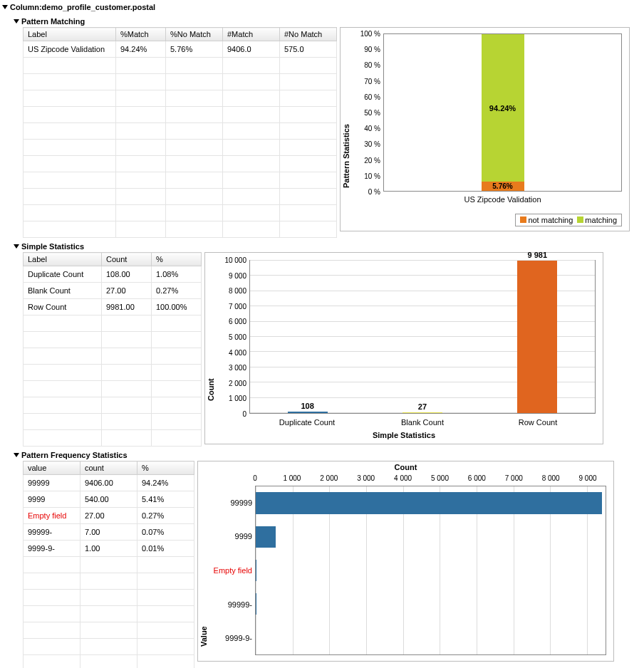 Image resolution: width=644 pixels, height=668 pixels. What do you see at coordinates (484, 130) in the screenshot?
I see `pattern-statistics-chart: Pattern Statistics 94.24% 5.76% US Zipco…` at bounding box center [484, 130].